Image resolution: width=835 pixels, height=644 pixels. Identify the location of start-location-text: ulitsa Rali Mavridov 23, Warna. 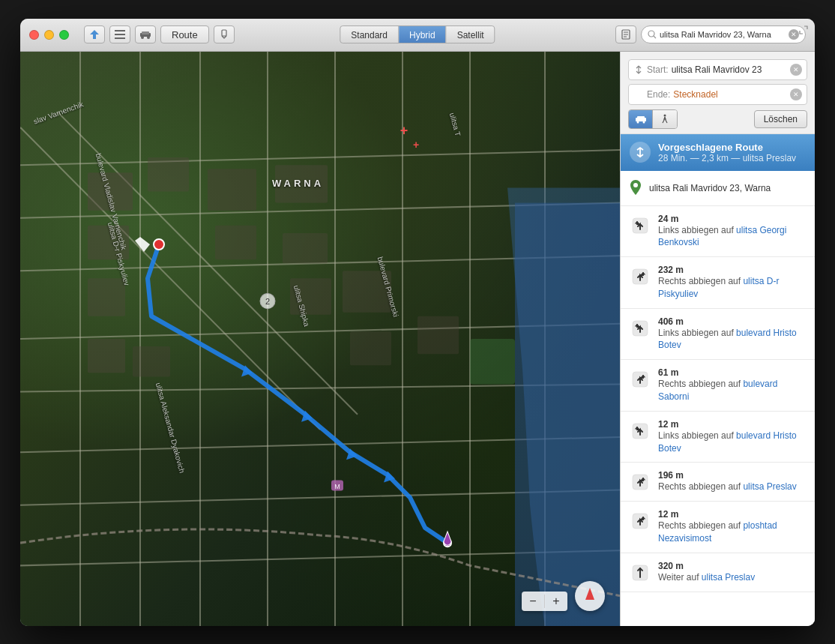
(710, 188).